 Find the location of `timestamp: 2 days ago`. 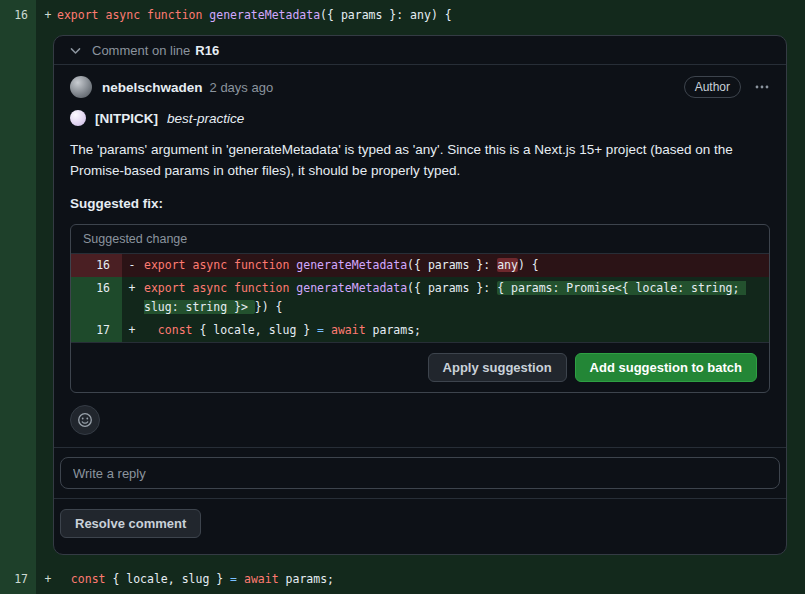

timestamp: 2 days ago is located at coordinates (242, 88).